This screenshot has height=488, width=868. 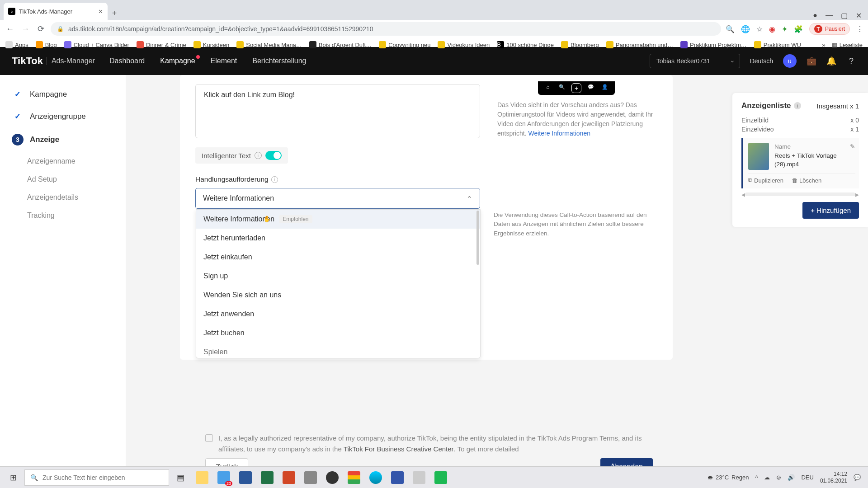 What do you see at coordinates (785, 29) in the screenshot?
I see `ext2-icon: ✦` at bounding box center [785, 29].